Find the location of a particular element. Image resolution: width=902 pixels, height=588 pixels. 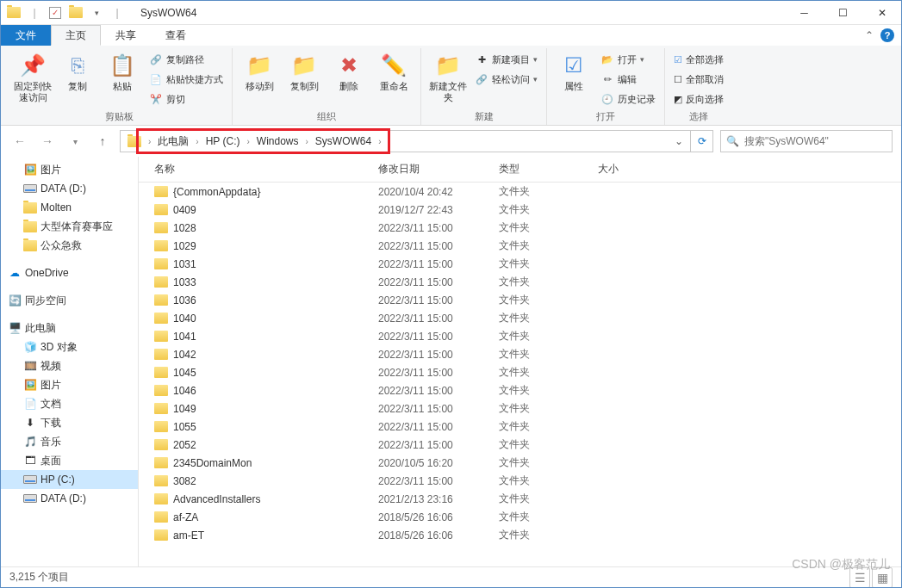

ribbon-collapse-icon: ⌃ is located at coordinates (869, 35).